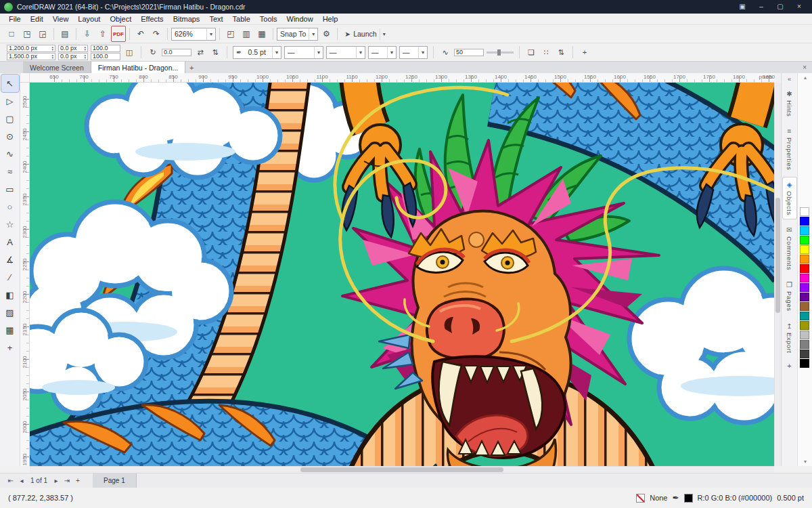  Describe the element at coordinates (152, 19) in the screenshot. I see `menu-effects: Effects` at that location.